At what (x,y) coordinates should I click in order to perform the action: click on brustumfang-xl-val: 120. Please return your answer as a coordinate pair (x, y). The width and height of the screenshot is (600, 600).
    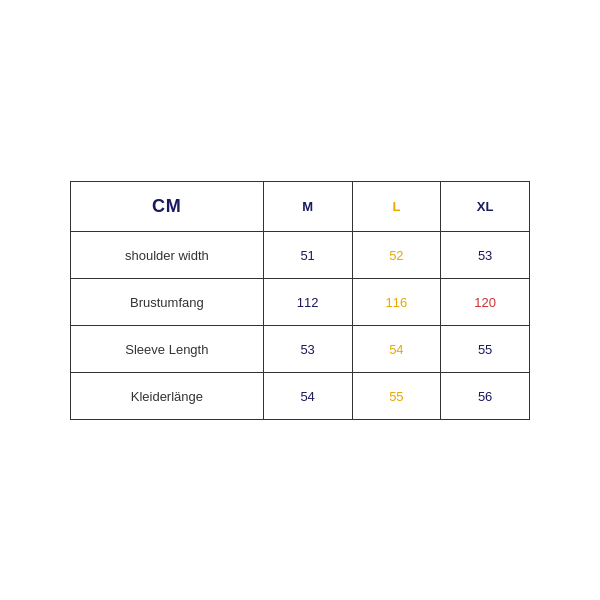
    Looking at the image, I should click on (485, 302).